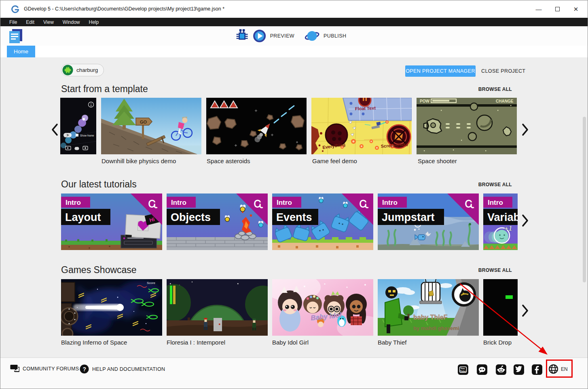  I want to click on template-card-space-shooter: POW CHANGE, so click(467, 126).